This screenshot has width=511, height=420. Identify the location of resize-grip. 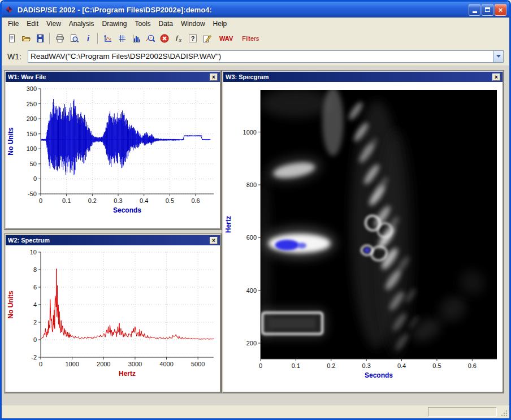
(504, 413).